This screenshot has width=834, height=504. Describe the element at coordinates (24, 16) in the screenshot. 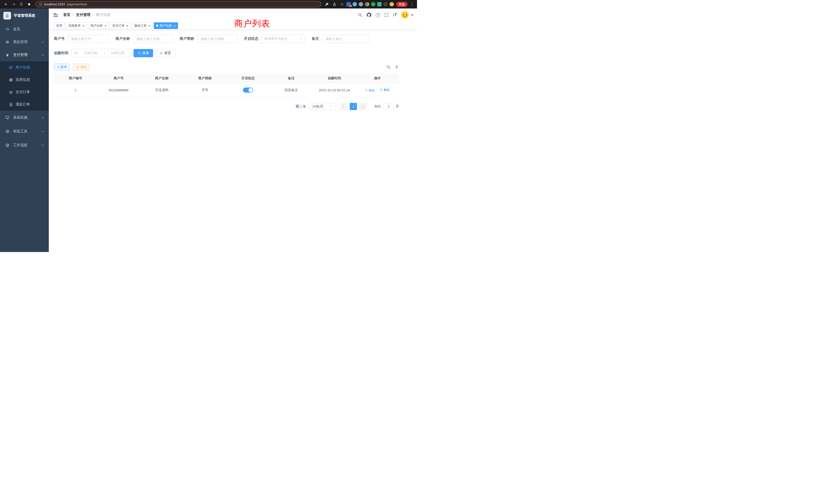

I see `app-logo: 芋道管理系统` at that location.